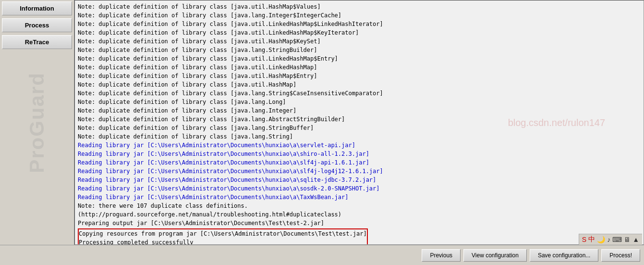 The height and width of the screenshot is (265, 644). I want to click on ime-icon: 中, so click(592, 240).